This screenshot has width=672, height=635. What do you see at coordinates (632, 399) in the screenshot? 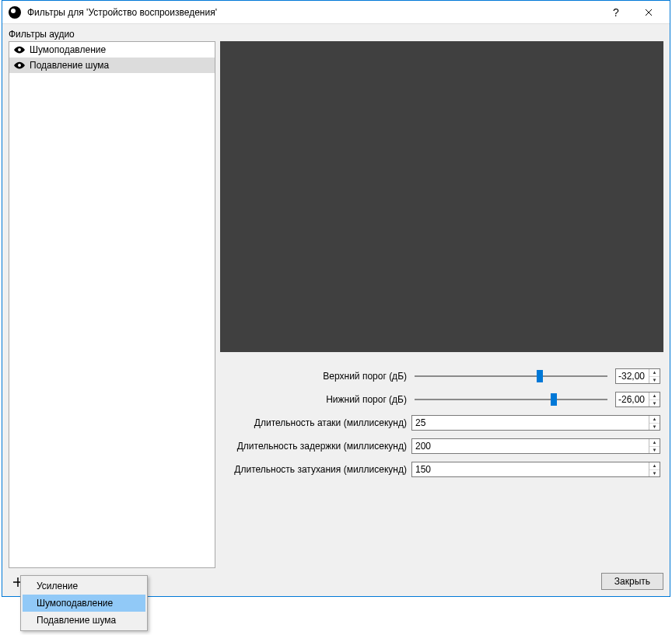
I see `lower-threshold-value` at bounding box center [632, 399].